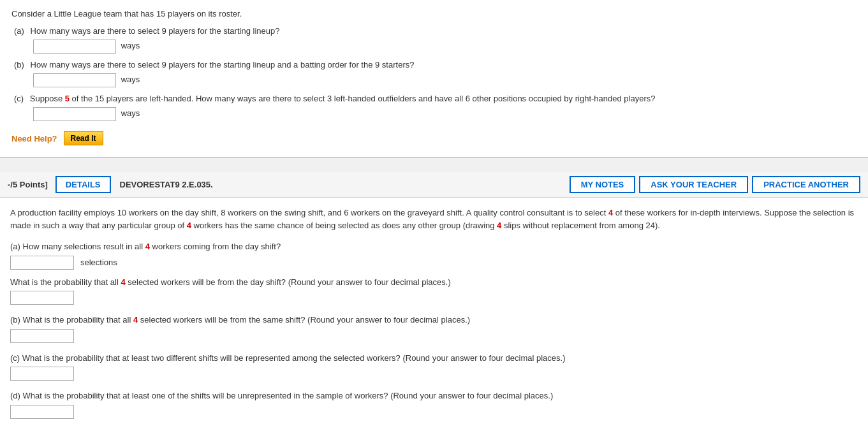 The image size is (868, 431). Describe the element at coordinates (131, 46) in the screenshot. I see `qa-unit: ways` at that location.